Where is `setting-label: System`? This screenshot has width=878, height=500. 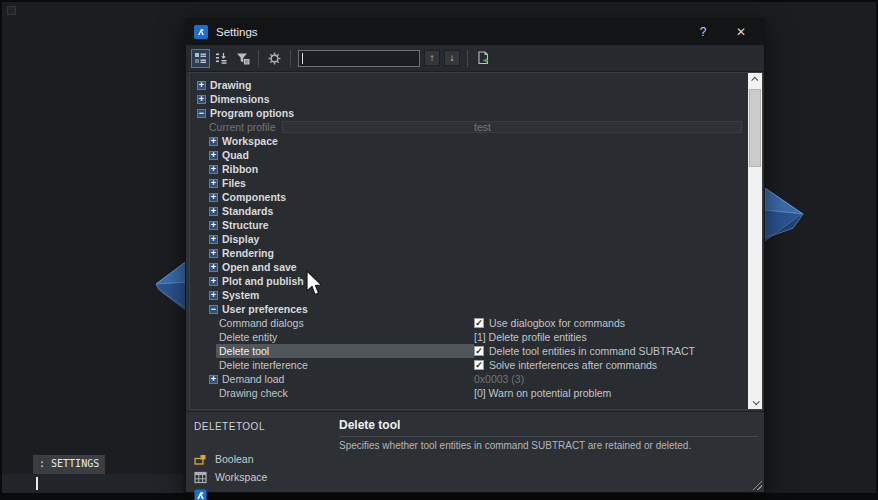
setting-label: System is located at coordinates (240, 295).